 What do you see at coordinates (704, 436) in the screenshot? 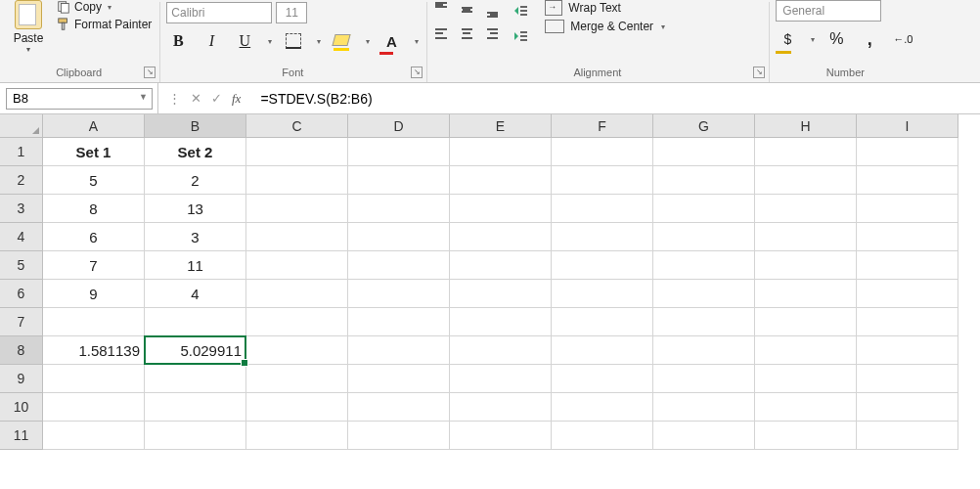
I see `cell-G11` at bounding box center [704, 436].